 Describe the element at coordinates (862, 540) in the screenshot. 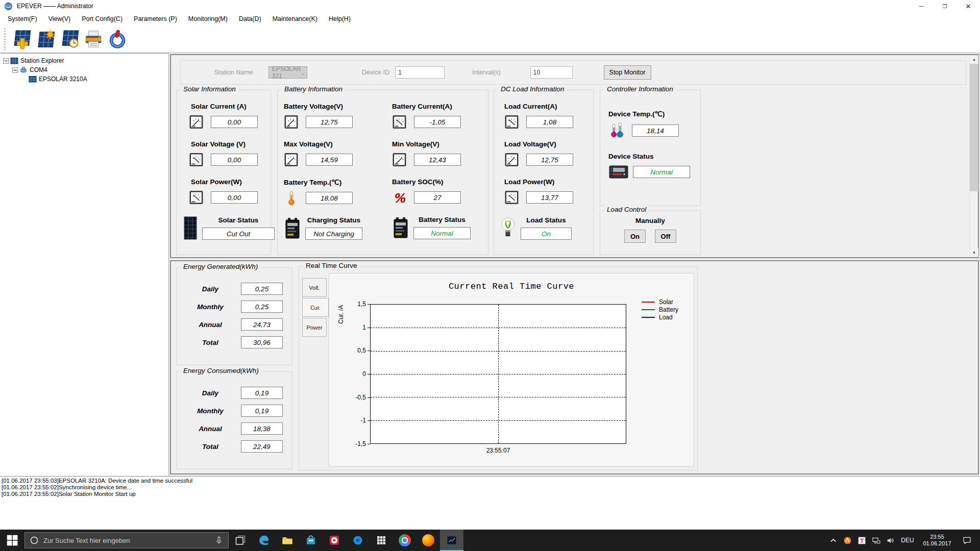

I see `telekom-tray-button: T` at that location.